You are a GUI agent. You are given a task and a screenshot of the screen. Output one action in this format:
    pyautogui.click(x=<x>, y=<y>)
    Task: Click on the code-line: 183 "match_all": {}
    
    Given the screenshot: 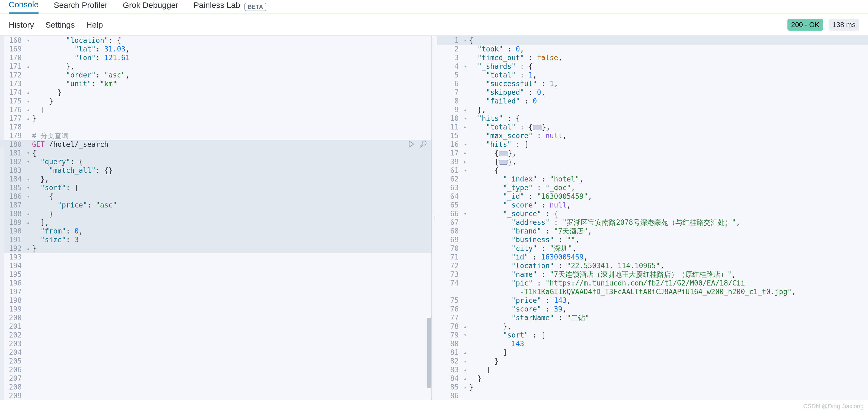 What is the action you would take?
    pyautogui.click(x=216, y=170)
    